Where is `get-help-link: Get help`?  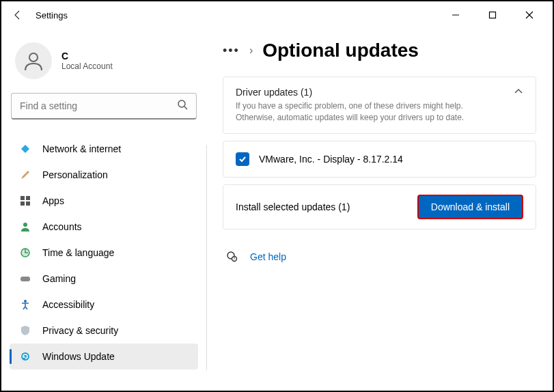 get-help-link: Get help is located at coordinates (268, 257).